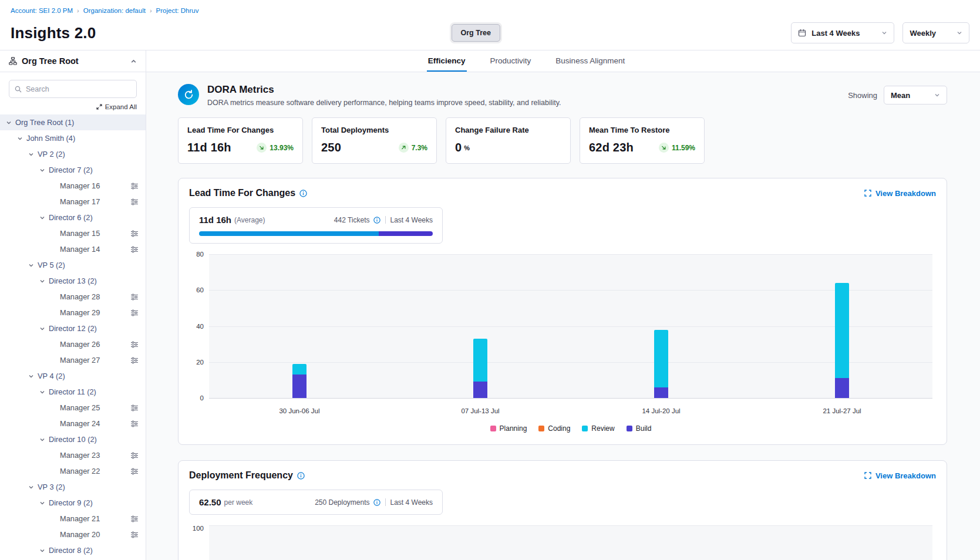  Describe the element at coordinates (661, 364) in the screenshot. I see `stacked-bar-14-jul-20-jul` at that location.